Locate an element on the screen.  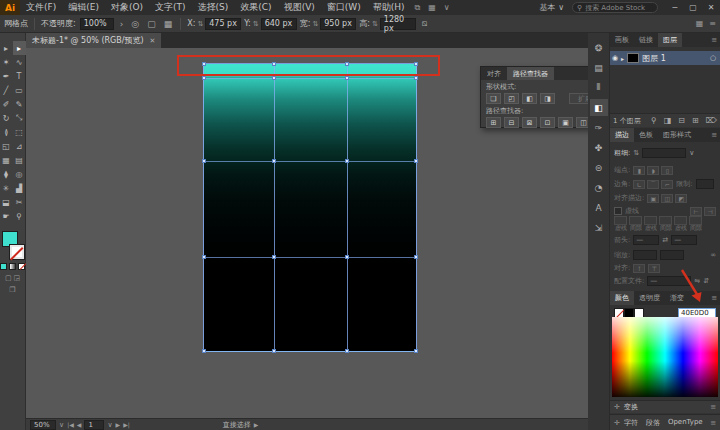
target-circle-icon: ○ is located at coordinates (713, 58).